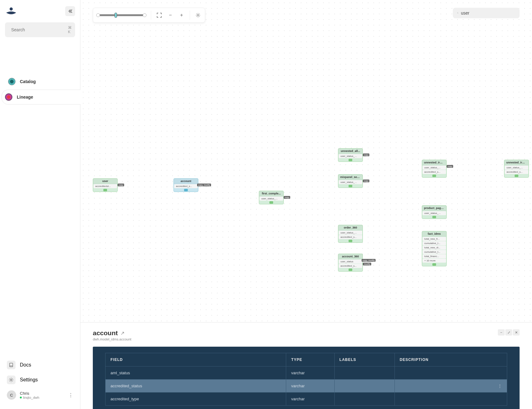  What do you see at coordinates (350, 263) in the screenshot?
I see `node-account-360: account_360 user_status accredited_s... …` at bounding box center [350, 263].